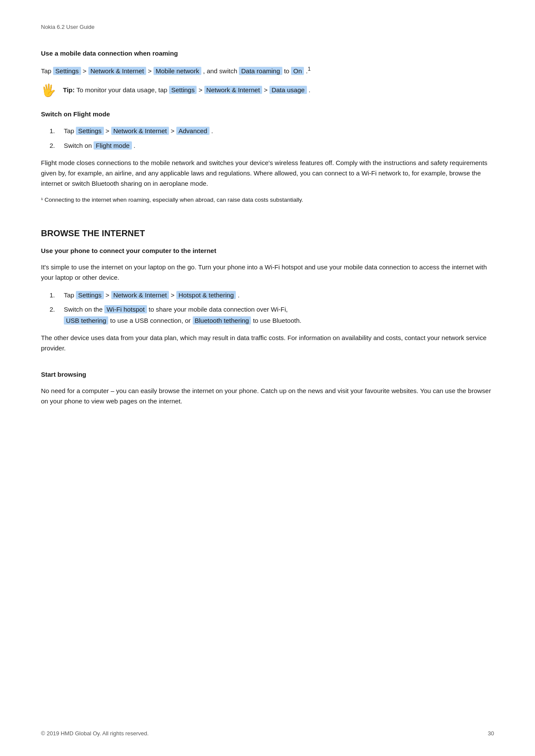 The height and width of the screenshot is (756, 535). Describe the element at coordinates (267, 234) in the screenshot. I see `browse-title: BROWSE THE INTERNET` at that location.